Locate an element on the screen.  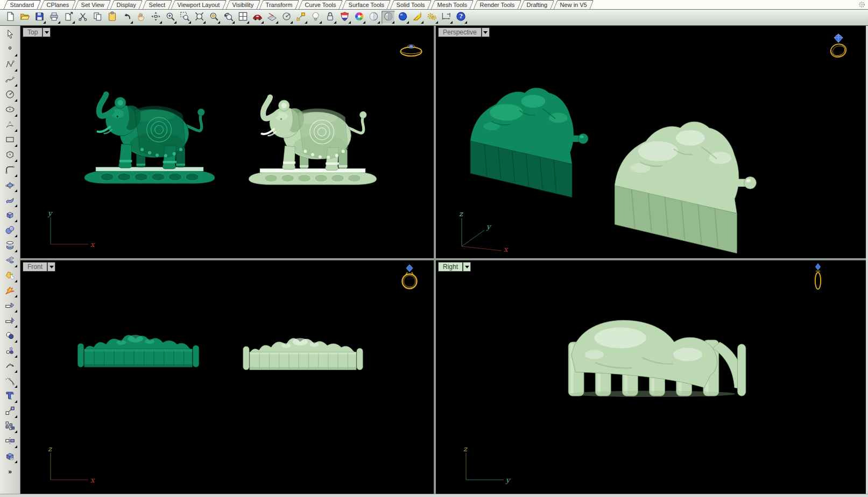
tab-standard: Standard is located at coordinates (23, 4).